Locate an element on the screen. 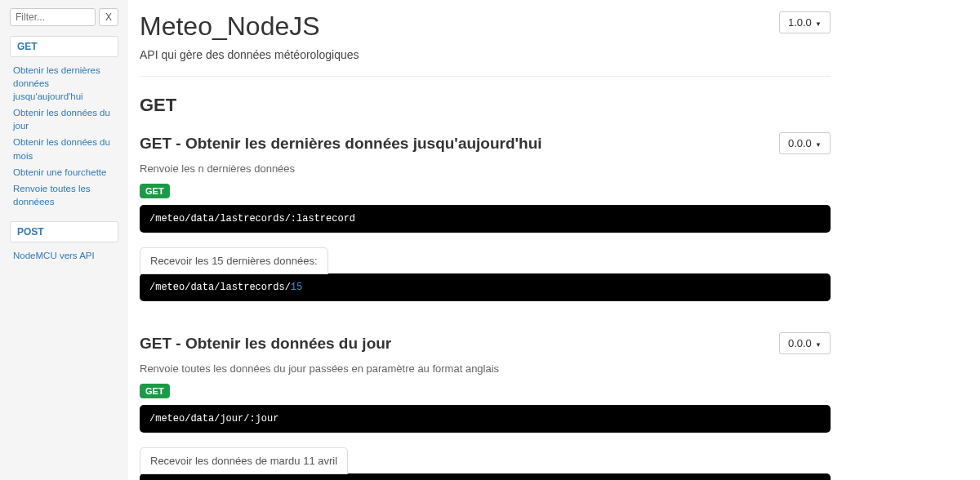 The width and height of the screenshot is (980, 480). endpoint-path-code: /meteo/data/jour/:jour is located at coordinates (485, 419).